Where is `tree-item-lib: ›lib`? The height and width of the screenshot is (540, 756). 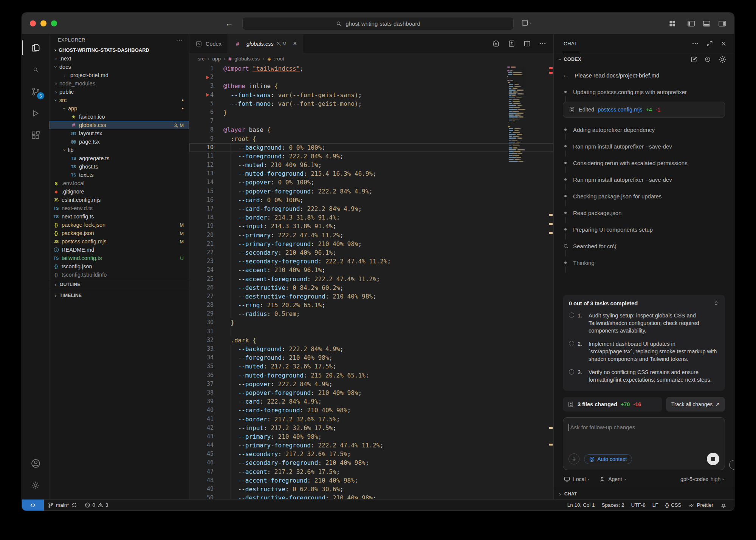 tree-item-lib: ›lib is located at coordinates (119, 150).